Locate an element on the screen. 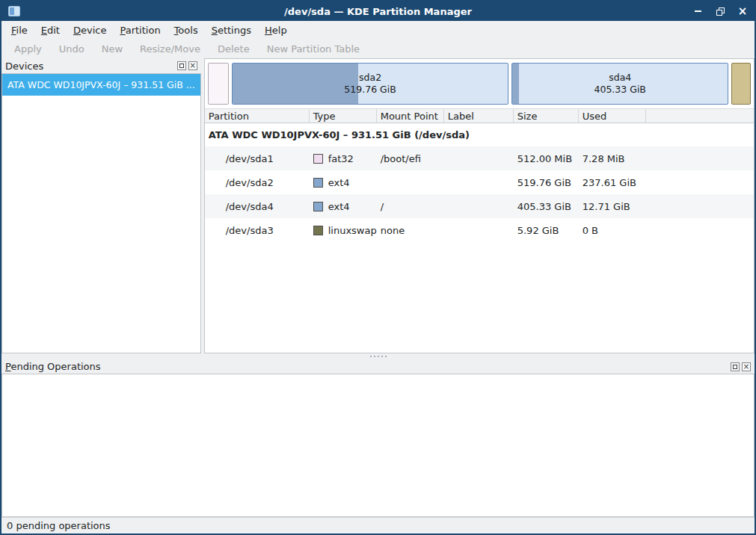  mount-point-cell: / is located at coordinates (411, 206).